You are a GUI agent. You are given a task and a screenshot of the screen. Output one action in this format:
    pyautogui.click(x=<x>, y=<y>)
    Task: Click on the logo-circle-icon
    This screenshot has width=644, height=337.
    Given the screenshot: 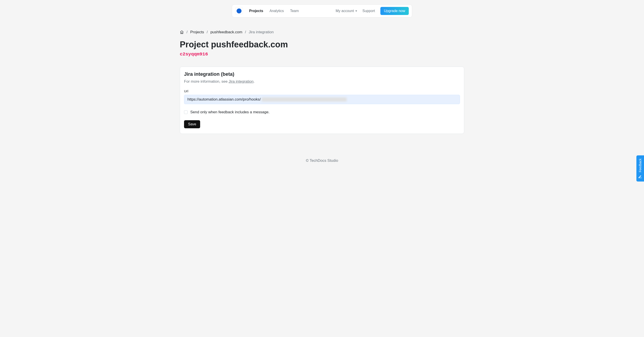 What is the action you would take?
    pyautogui.click(x=239, y=11)
    